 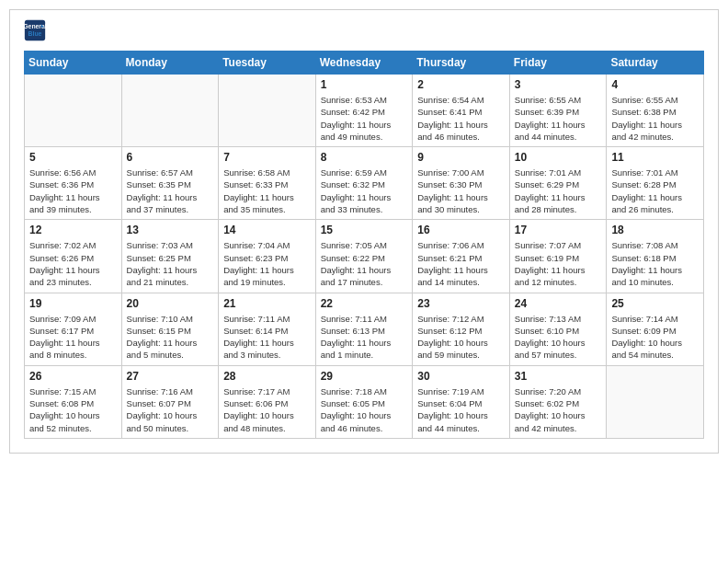 What do you see at coordinates (74, 337) in the screenshot?
I see `day-info: Sunrise: 7:09 AM Sunset: 6:17 PM Dayligh…` at bounding box center [74, 337].